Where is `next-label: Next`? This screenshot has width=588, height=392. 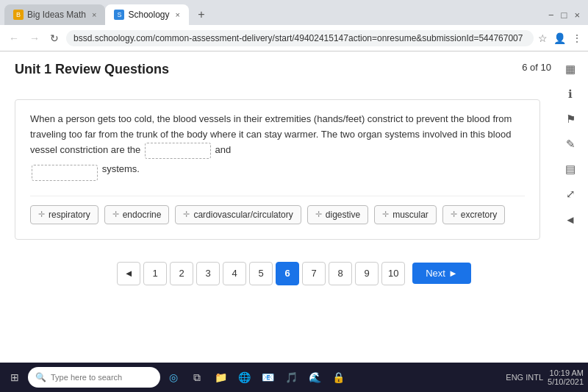 next-label: Next is located at coordinates (435, 274).